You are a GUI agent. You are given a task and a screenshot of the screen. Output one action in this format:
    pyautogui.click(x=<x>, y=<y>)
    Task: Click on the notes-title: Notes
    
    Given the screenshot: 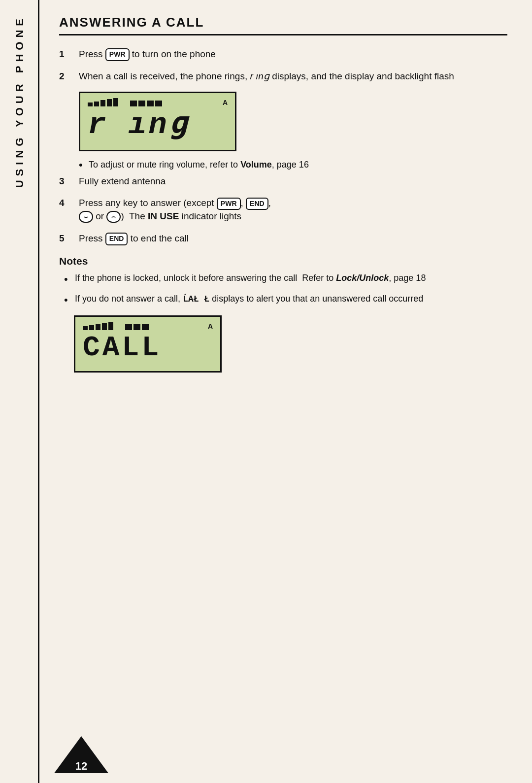 What is the action you would take?
    pyautogui.click(x=283, y=261)
    